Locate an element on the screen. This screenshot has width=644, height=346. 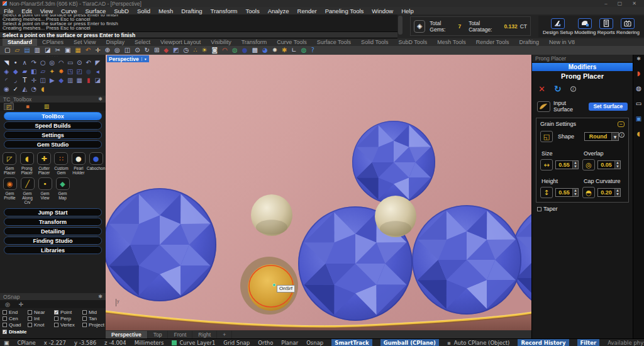
menu-item: Render is located at coordinates (307, 11).